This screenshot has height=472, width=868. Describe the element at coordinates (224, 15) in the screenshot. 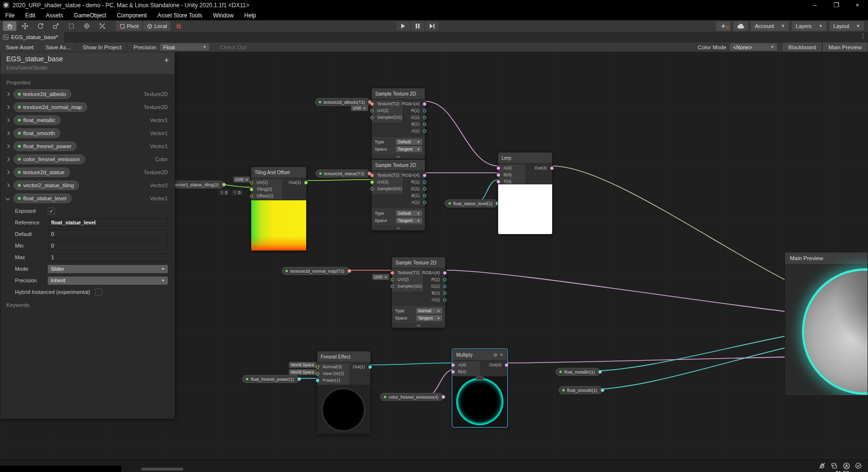

I see `menu-window: Window` at that location.